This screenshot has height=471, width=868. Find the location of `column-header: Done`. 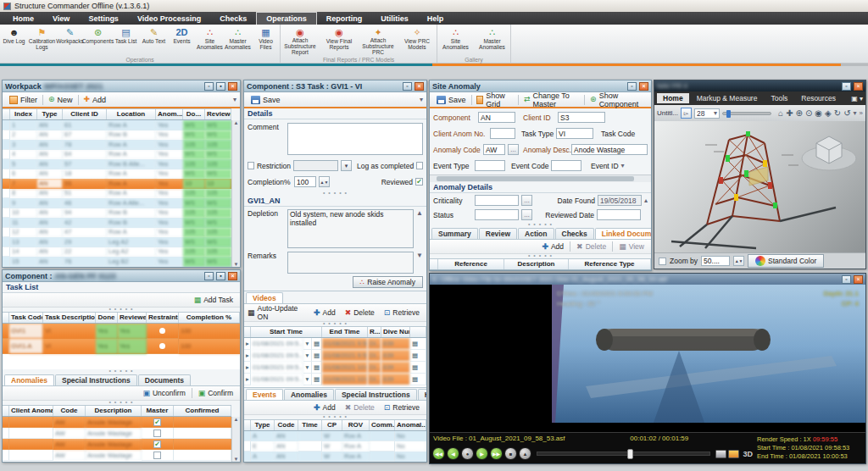

column-header: Done is located at coordinates (107, 318).